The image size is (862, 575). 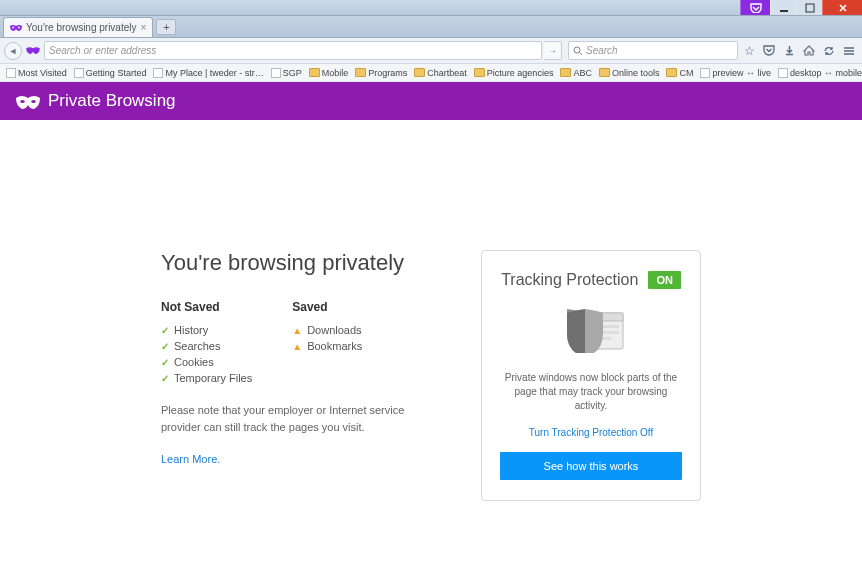 I want to click on bookmark-item: CM, so click(x=680, y=73).